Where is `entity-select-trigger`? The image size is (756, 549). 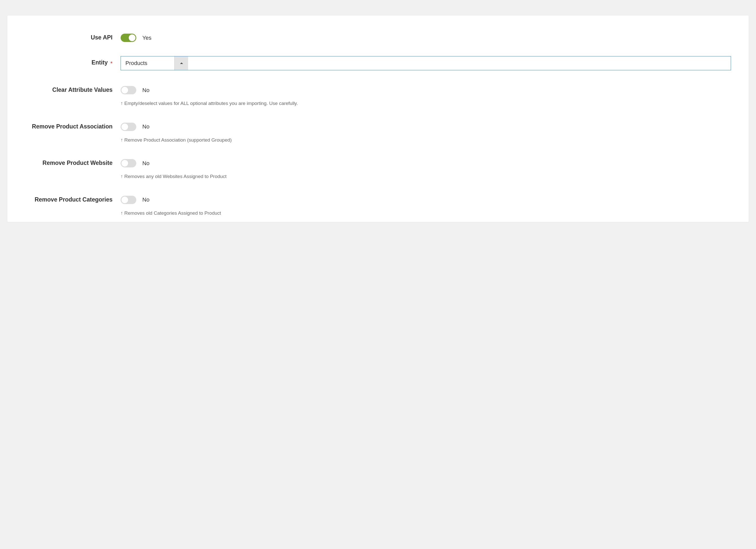
entity-select-trigger is located at coordinates (181, 63).